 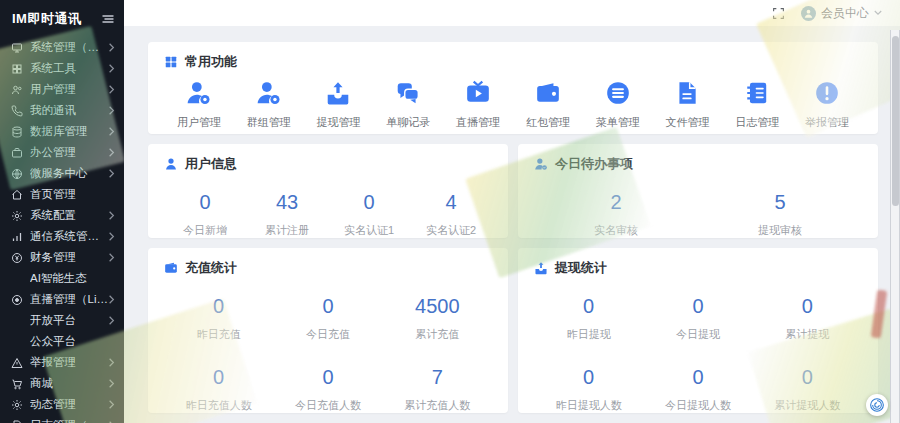 What do you see at coordinates (199, 105) in the screenshot?
I see `quick-item-user-admin: 用户管理` at bounding box center [199, 105].